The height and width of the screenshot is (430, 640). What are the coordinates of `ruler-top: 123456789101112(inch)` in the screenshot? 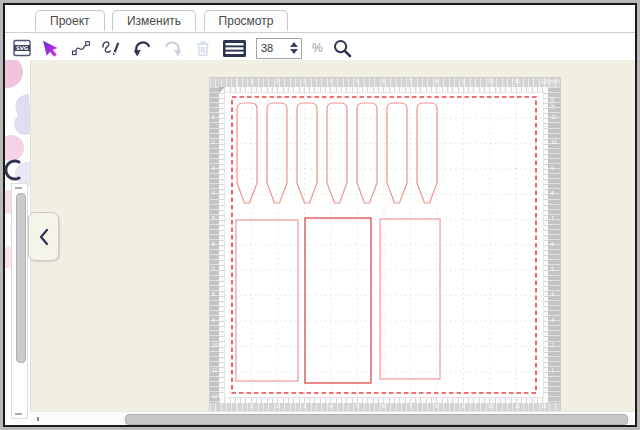 It's located at (385, 82).